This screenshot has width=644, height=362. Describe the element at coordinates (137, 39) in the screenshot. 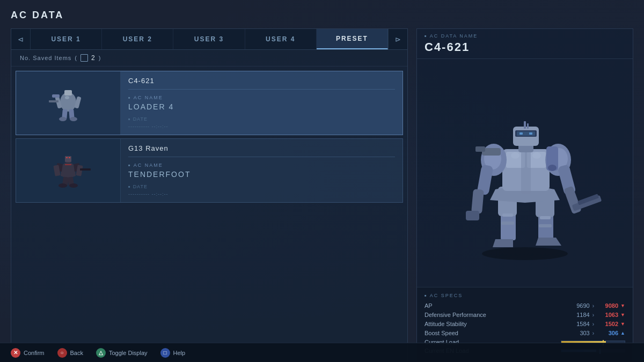

I see `tab-user2: USER 2` at that location.